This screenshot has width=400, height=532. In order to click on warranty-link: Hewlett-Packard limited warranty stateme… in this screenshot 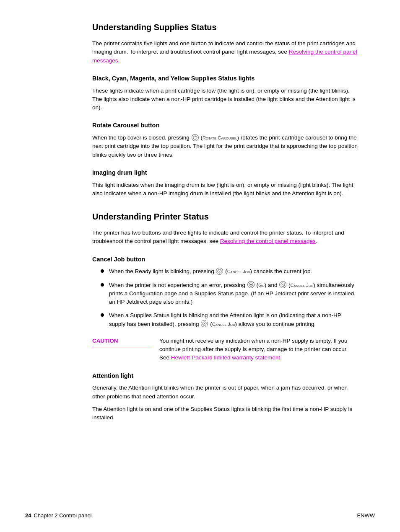, I will do `click(226, 358)`.